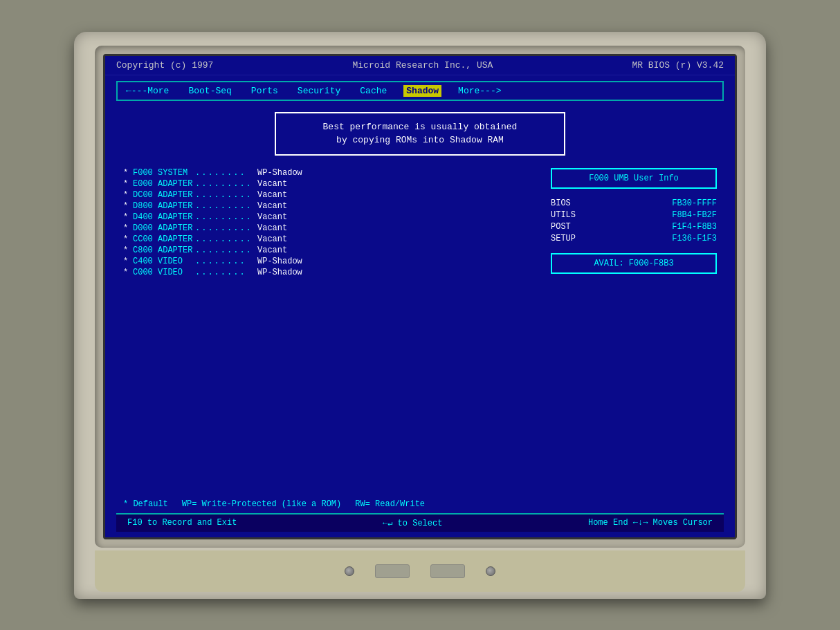 The height and width of the screenshot is (630, 840). I want to click on status-bar: F10 to Record and Exit ←↵ to Select Home…, so click(420, 523).